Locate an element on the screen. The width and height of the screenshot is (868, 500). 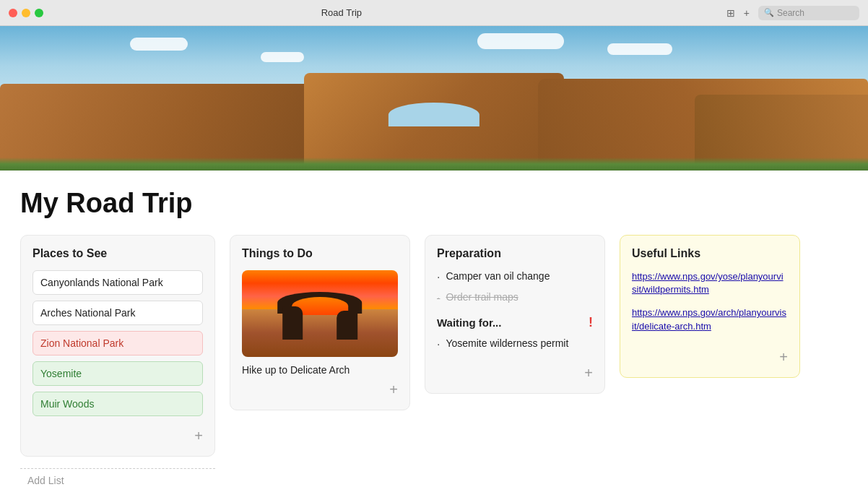
add-place-button: + is located at coordinates (118, 434).